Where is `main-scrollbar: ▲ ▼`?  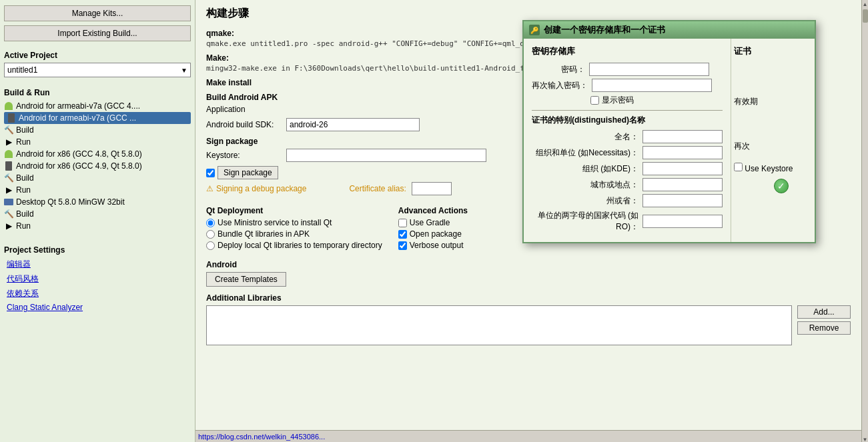
main-scrollbar: ▲ ▼ is located at coordinates (865, 221).